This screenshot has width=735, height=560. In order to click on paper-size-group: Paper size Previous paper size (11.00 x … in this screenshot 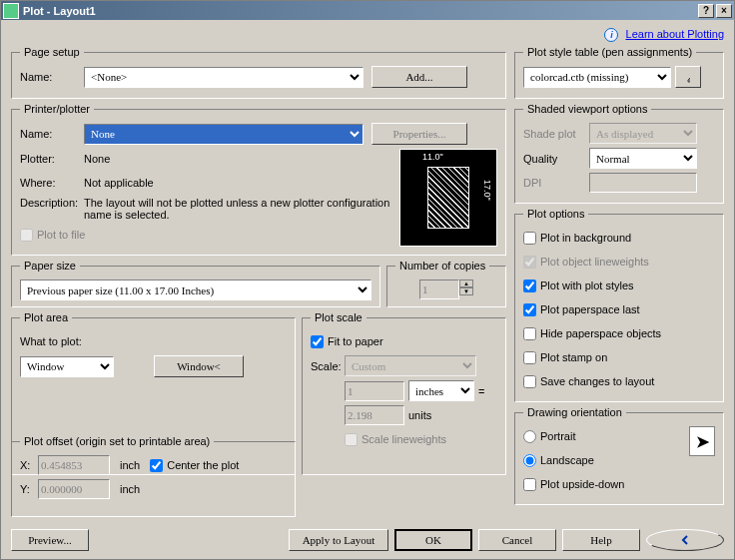, I will do `click(196, 283)`.